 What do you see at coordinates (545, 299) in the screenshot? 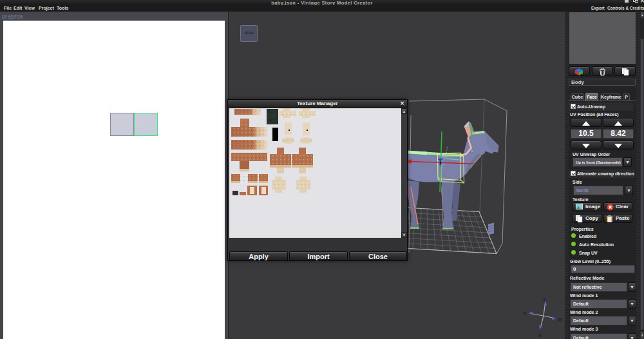
I see `svg-text: S` at bounding box center [545, 299].